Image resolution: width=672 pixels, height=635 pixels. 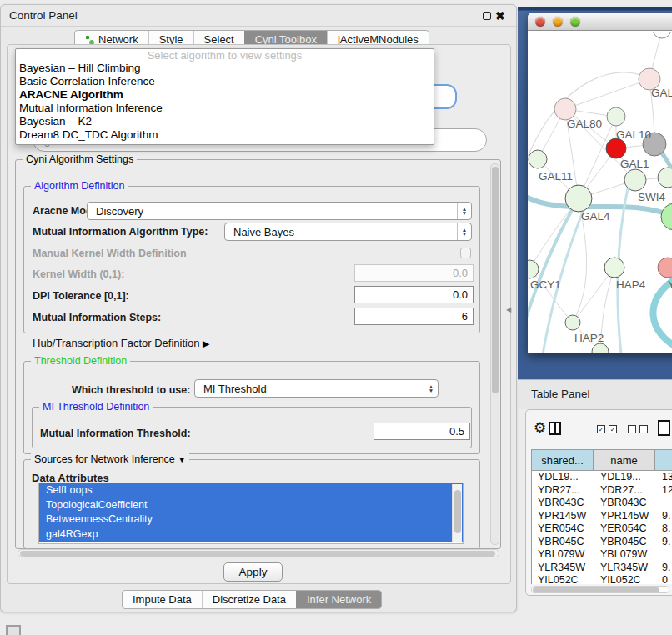 What do you see at coordinates (465, 253) in the screenshot?
I see `manual-kernel-width-checkbox` at bounding box center [465, 253].